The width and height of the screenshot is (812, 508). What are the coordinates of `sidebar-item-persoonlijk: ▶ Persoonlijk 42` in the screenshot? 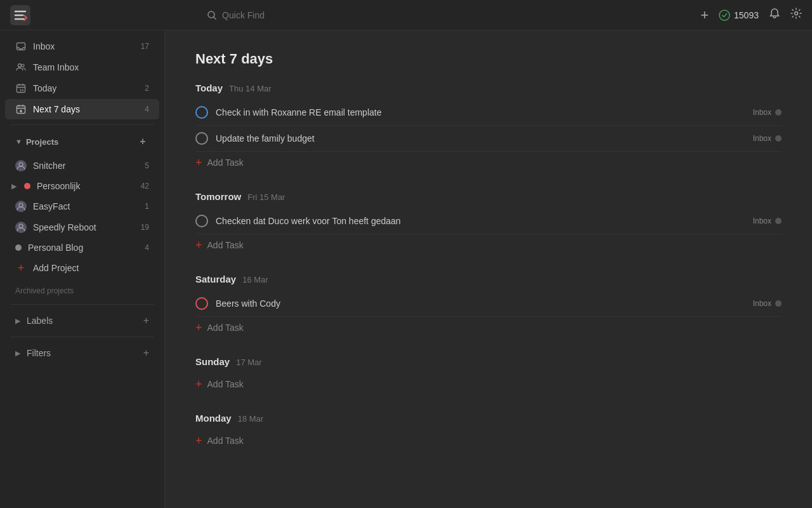 It's located at (82, 186).